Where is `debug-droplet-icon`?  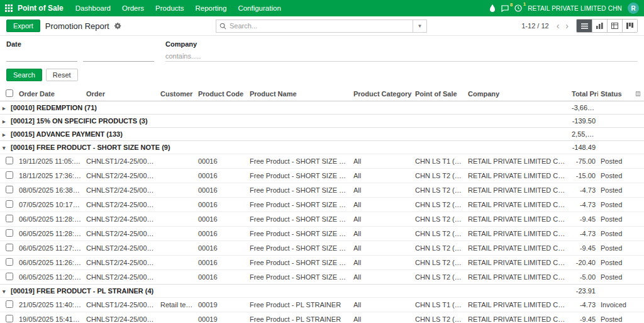
debug-droplet-icon is located at coordinates (492, 8).